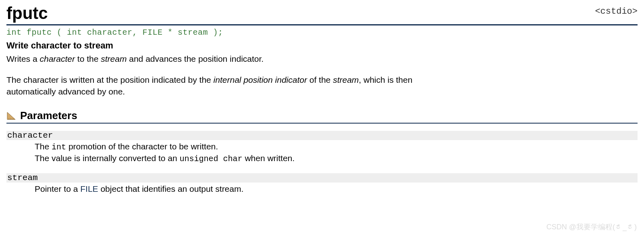 The width and height of the screenshot is (644, 235). Describe the element at coordinates (234, 86) in the screenshot. I see `description-paragraph-2: The character is written at the position…` at that location.